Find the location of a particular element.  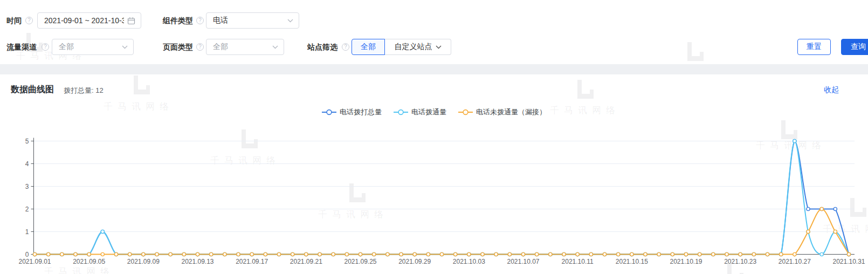

component-type-select: 电话 is located at coordinates (252, 20).